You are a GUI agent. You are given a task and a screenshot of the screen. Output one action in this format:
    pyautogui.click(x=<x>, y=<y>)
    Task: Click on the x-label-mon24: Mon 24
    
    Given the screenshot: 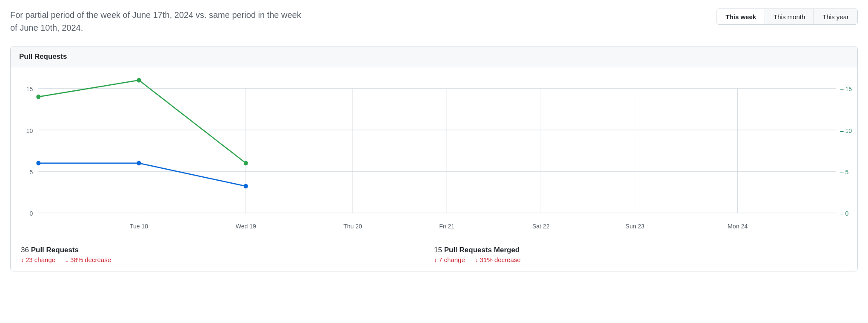 What is the action you would take?
    pyautogui.click(x=738, y=227)
    